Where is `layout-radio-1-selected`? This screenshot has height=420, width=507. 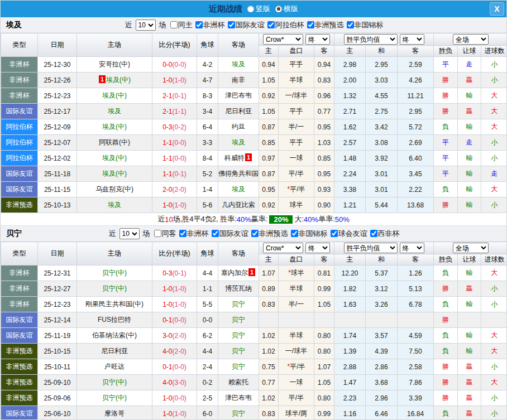
layout-radio-1-selected is located at coordinates (279, 9).